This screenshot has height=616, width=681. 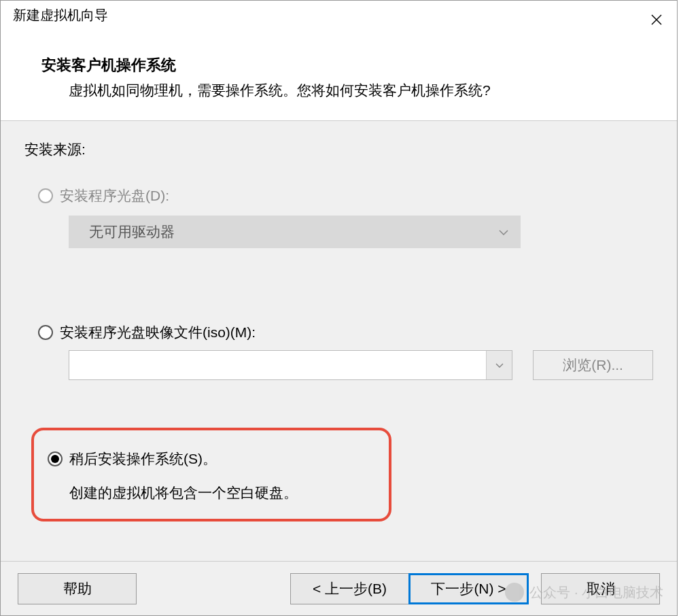 What do you see at coordinates (211, 475) in the screenshot?
I see `highlight-annotation-box: 稍后安装操作系统(S)。 创建的虚拟机将包含一个空白硬盘。` at bounding box center [211, 475].